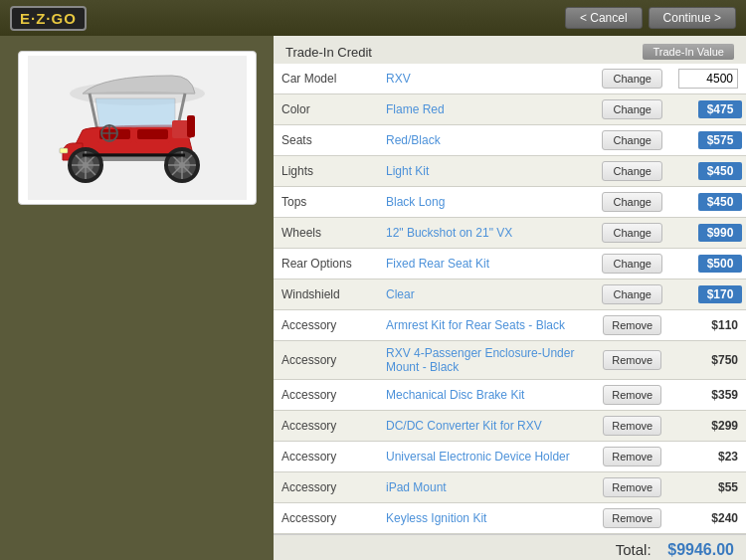  Describe the element at coordinates (509, 519) in the screenshot. I see `table-row: AccessoryKeyless Ignition KitRemove$240` at that location.